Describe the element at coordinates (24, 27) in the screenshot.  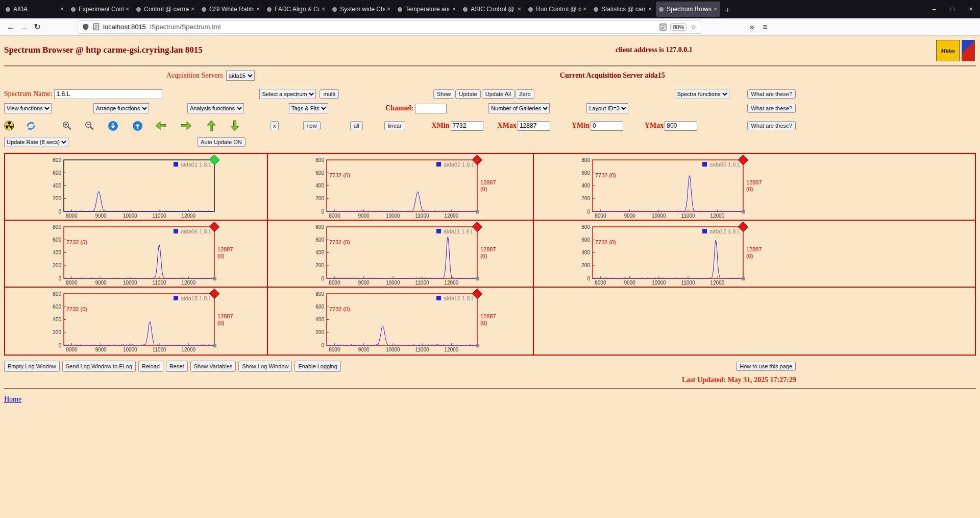
I see `forward-button: →` at that location.